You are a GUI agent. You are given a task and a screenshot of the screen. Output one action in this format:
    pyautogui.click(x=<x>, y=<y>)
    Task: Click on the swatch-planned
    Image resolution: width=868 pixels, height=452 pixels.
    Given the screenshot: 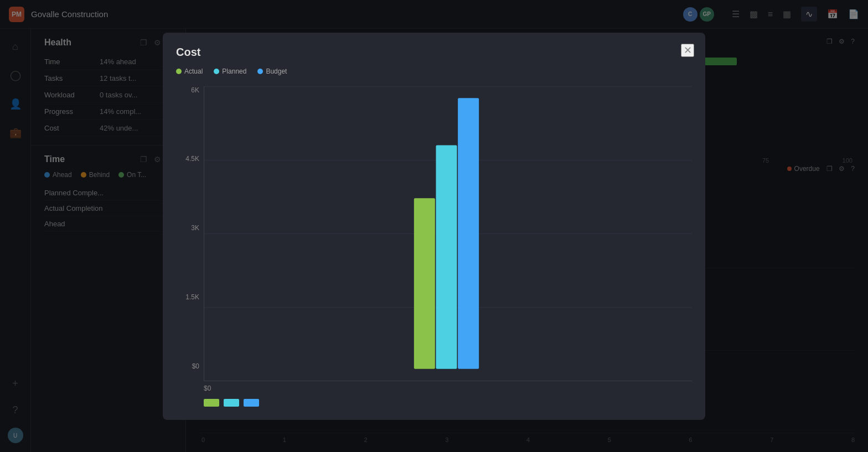 What is the action you would take?
    pyautogui.click(x=231, y=403)
    